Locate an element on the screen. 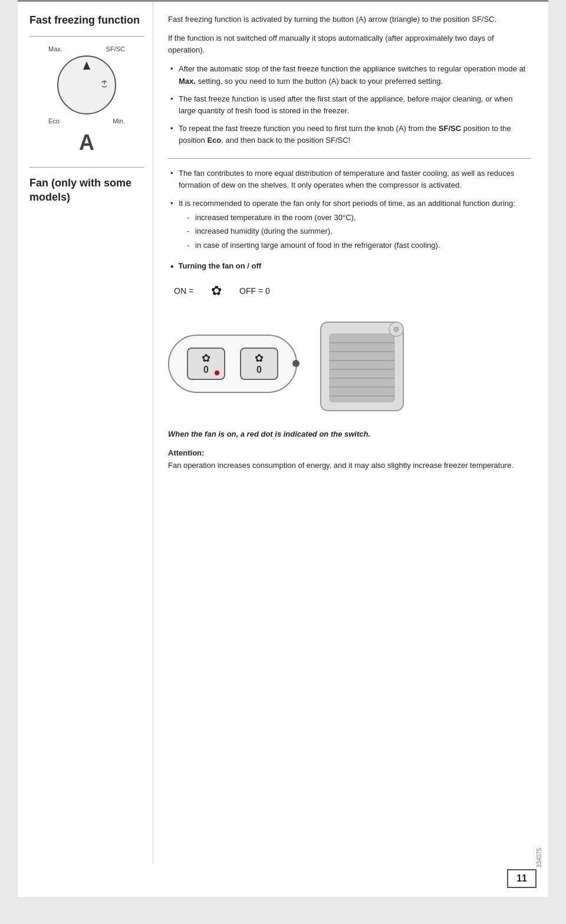  fan-on-icon: ✿ is located at coordinates (216, 291).